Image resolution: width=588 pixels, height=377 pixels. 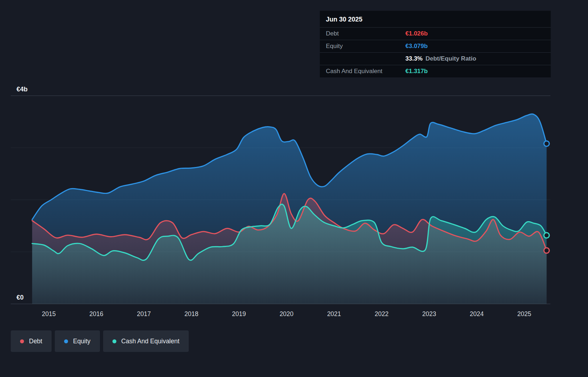 I want to click on tooltip-row-ratio: 33.3%Debt/Equity Ratio, so click(x=435, y=59).